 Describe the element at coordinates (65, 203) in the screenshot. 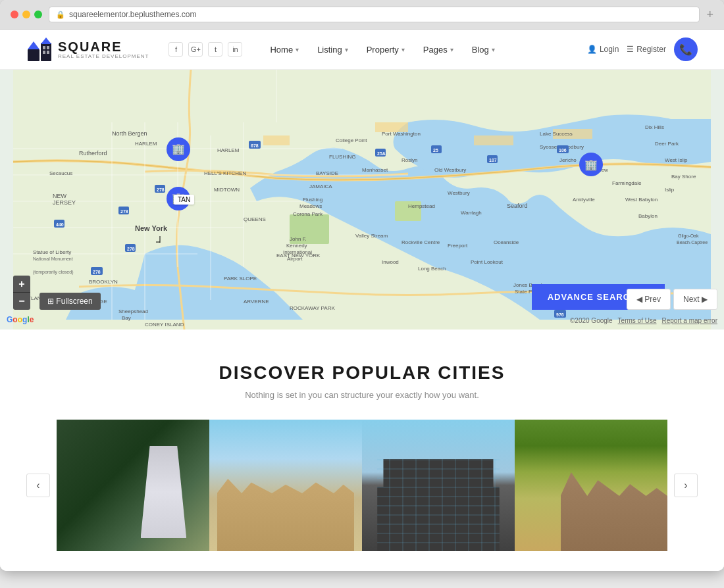

I see `svg-text: JERSEY` at that location.